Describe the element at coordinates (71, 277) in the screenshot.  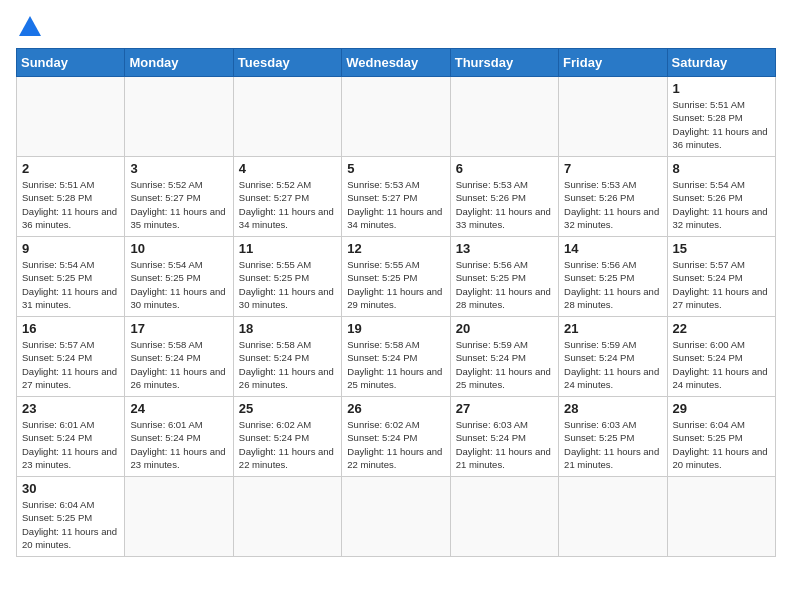
I see `day-cell: 9Sunrise: 5:54 AM Sunset: 5:25 PM Daylig…` at that location.